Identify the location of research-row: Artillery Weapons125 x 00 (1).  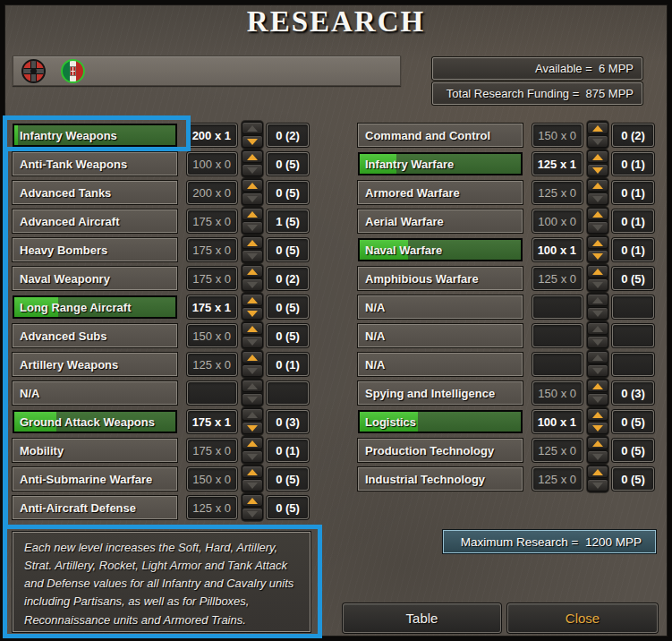
(165, 364).